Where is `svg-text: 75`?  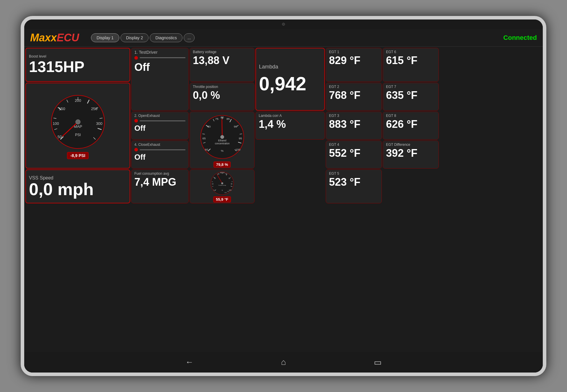
svg-text: 75 is located at coordinates (217, 119).